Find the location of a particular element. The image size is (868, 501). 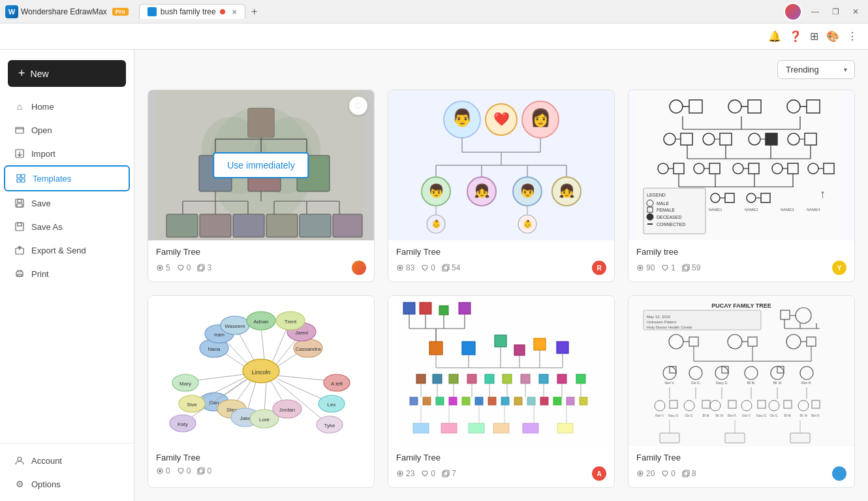

help-icon: ❓ is located at coordinates (796, 37).